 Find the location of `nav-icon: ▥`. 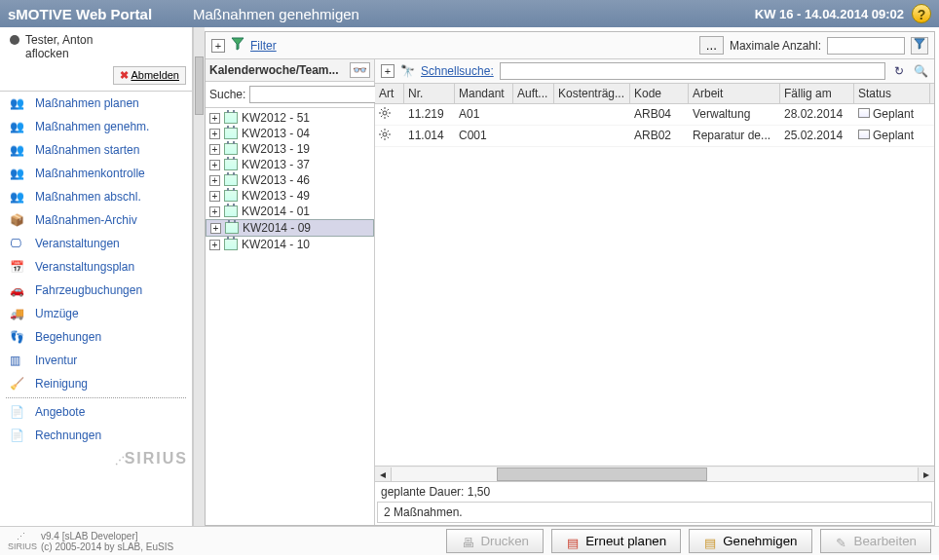

nav-icon: ▥ is located at coordinates (19, 360).